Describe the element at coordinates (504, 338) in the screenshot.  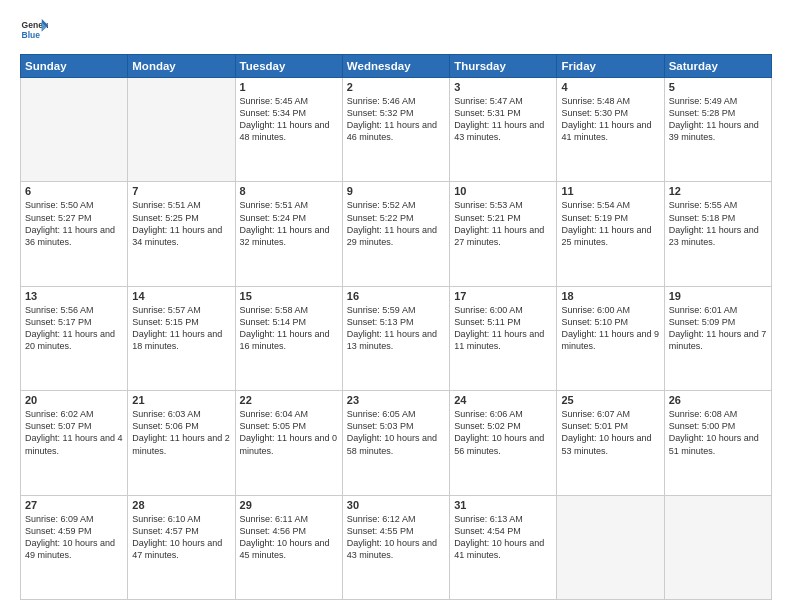
I see `calendar-cell: 17Sunrise: 6:00 AM Sunset: 5:11 PM Dayli…` at that location.